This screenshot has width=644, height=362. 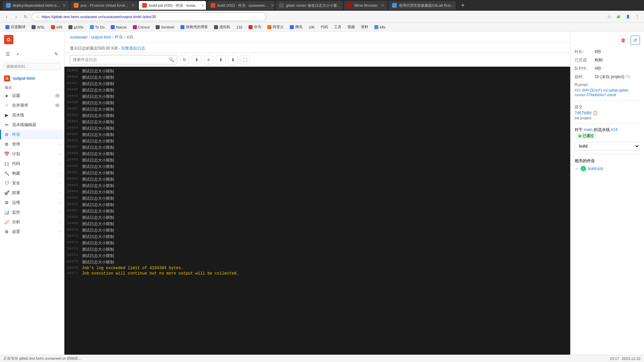 I want to click on stage-select: build, so click(x=607, y=146).